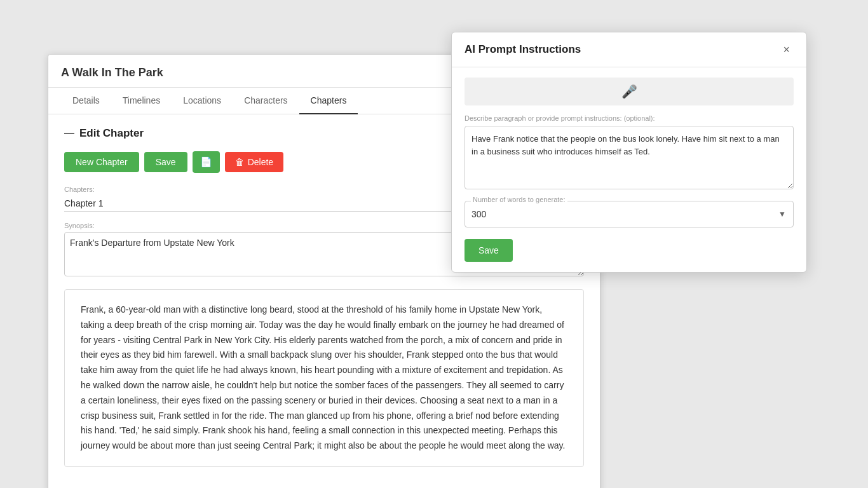 The height and width of the screenshot is (488, 868). I want to click on trash-icon: 🗑, so click(240, 162).